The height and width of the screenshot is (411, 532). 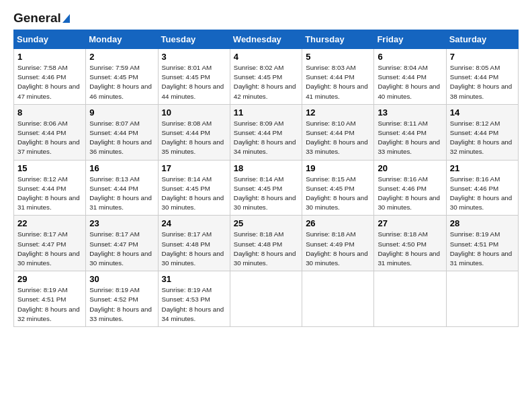 I want to click on day-info: Sunrise: 8:15 AMSunset: 4:45 PMDaylight:…, so click(x=337, y=193).